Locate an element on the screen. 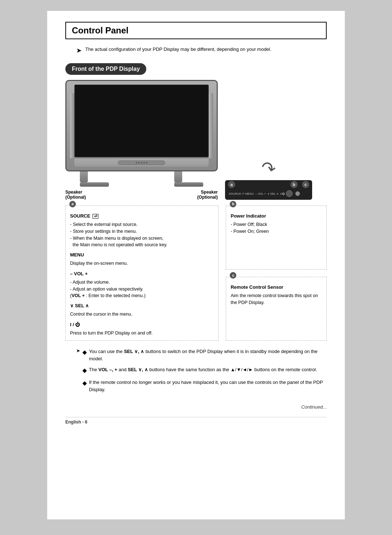 The width and height of the screenshot is (392, 535). bottom-note-3: ◆ If the remote control no longer works … is located at coordinates (205, 386).